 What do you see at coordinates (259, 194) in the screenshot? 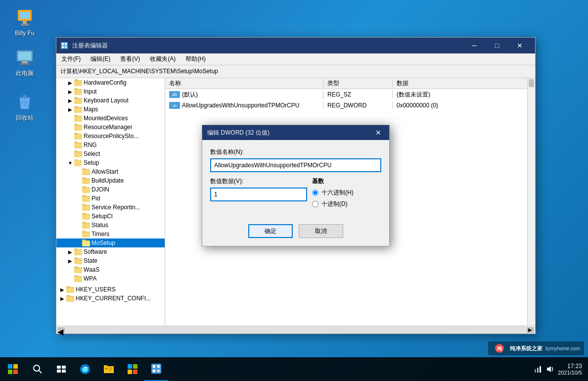
I see `value-data-input` at bounding box center [259, 194].